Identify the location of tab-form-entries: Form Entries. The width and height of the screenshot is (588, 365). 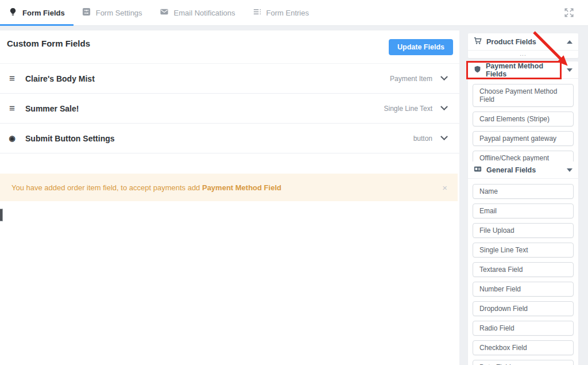
(281, 13).